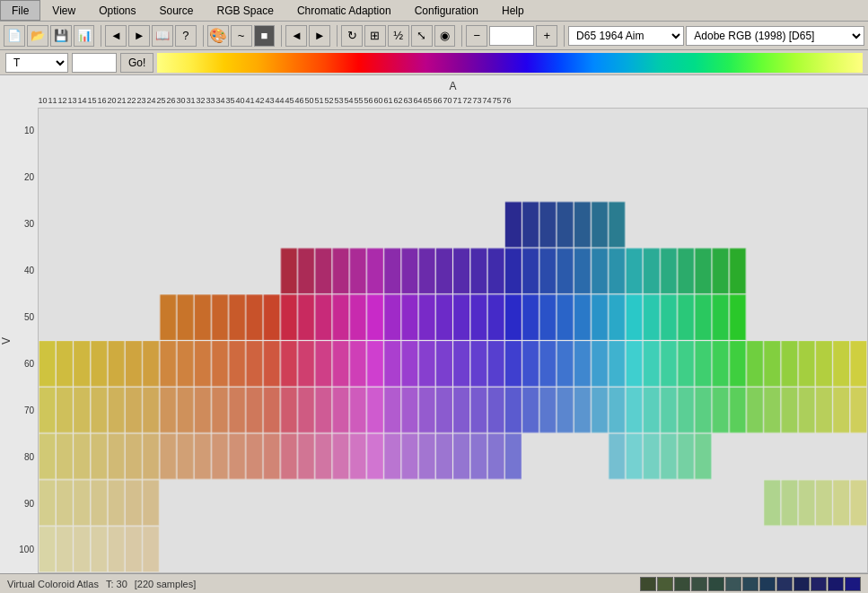 The image size is (868, 593). I want to click on menu-source: Source, so click(177, 11).